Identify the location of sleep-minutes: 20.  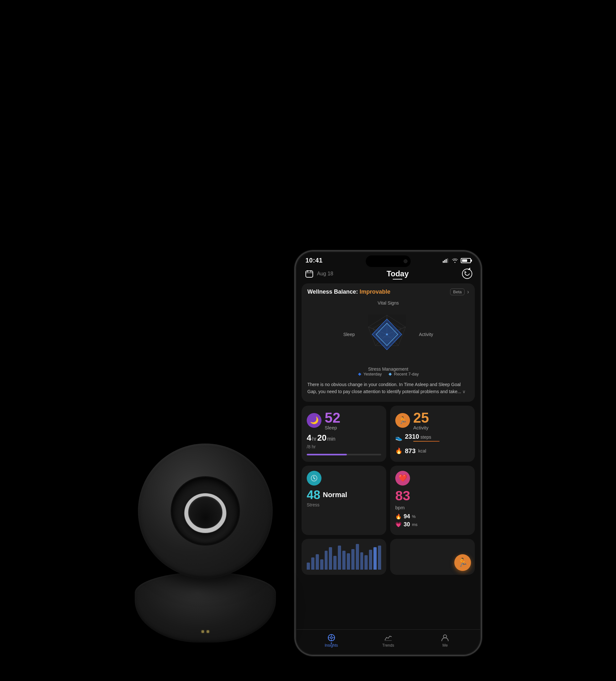
(322, 438).